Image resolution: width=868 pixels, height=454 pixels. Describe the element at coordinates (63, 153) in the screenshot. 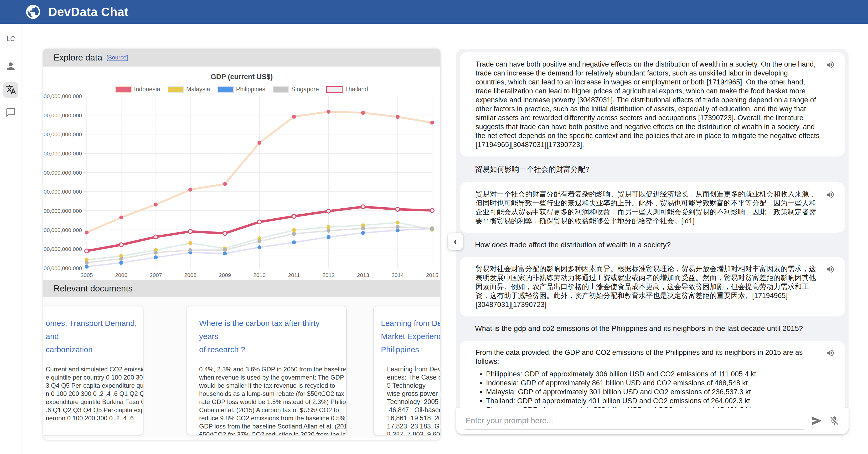

I see `svg-text: 700,000,000,000` at that location.